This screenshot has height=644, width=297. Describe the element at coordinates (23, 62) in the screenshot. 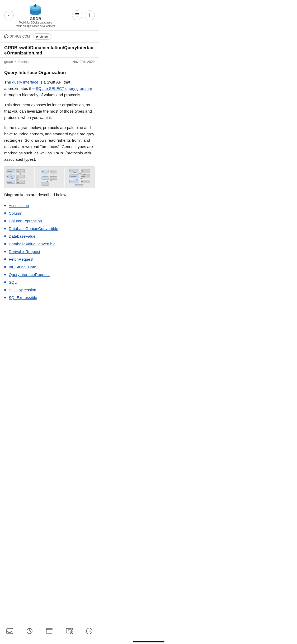

I see `read-time: 9 mins` at that location.